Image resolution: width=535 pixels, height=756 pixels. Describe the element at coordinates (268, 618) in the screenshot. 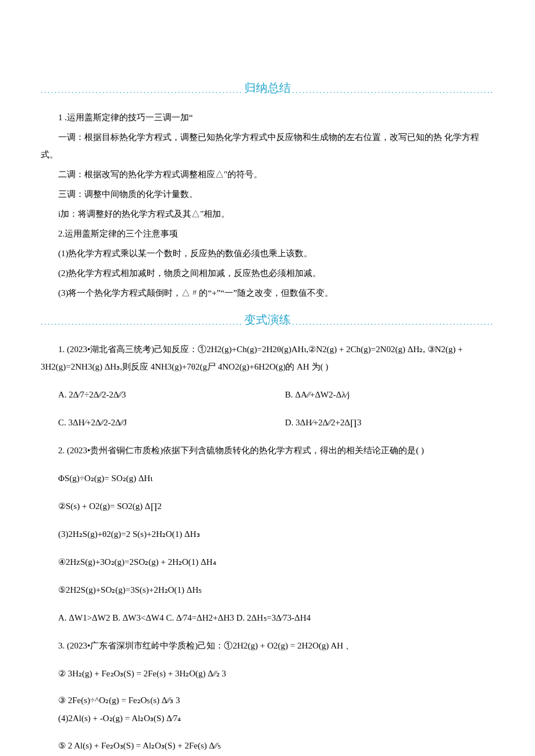

I see `q2-options: A. ΔW1>ΔW2 B. ΔW3<ΔW4 C. ∆∕74=ΔH2+ΔH3 D.…` at that location.